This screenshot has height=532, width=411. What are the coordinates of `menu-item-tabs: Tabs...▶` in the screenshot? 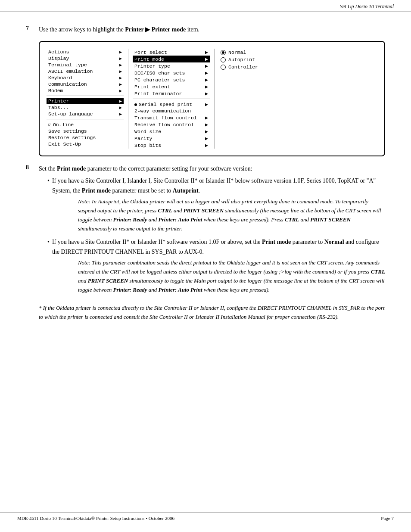 It's located at (85, 108).